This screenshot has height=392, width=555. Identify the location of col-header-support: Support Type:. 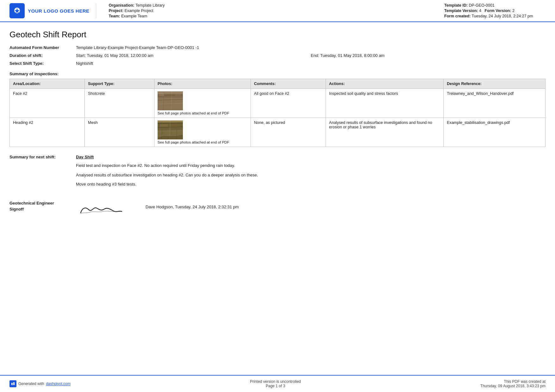
(120, 84).